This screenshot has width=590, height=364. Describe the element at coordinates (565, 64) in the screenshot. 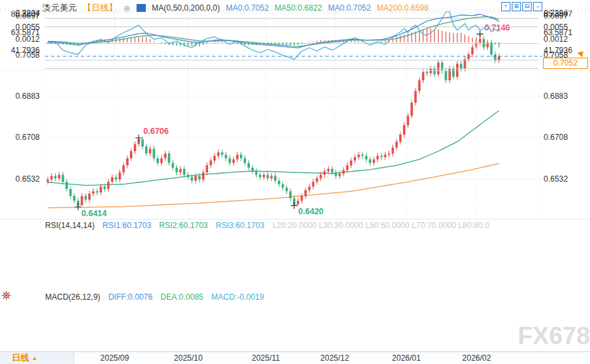

I see `current-price-tag: 0.7052` at that location.